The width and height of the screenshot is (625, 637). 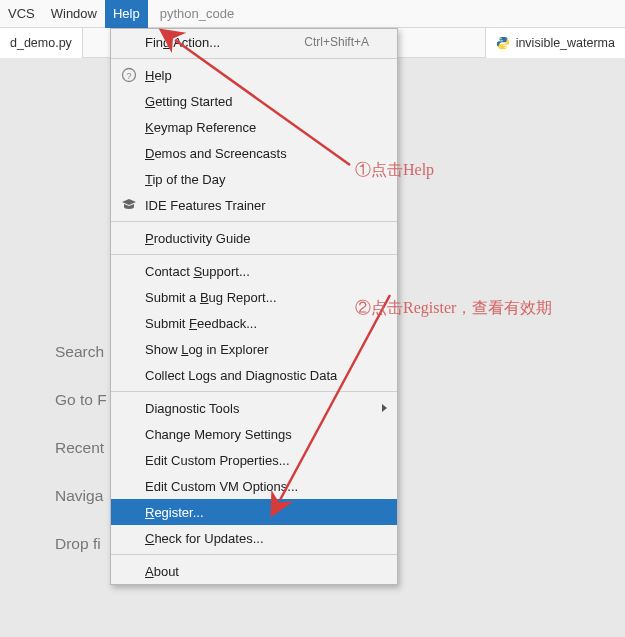 I want to click on tab-left: d_demo.py, so click(x=42, y=43).